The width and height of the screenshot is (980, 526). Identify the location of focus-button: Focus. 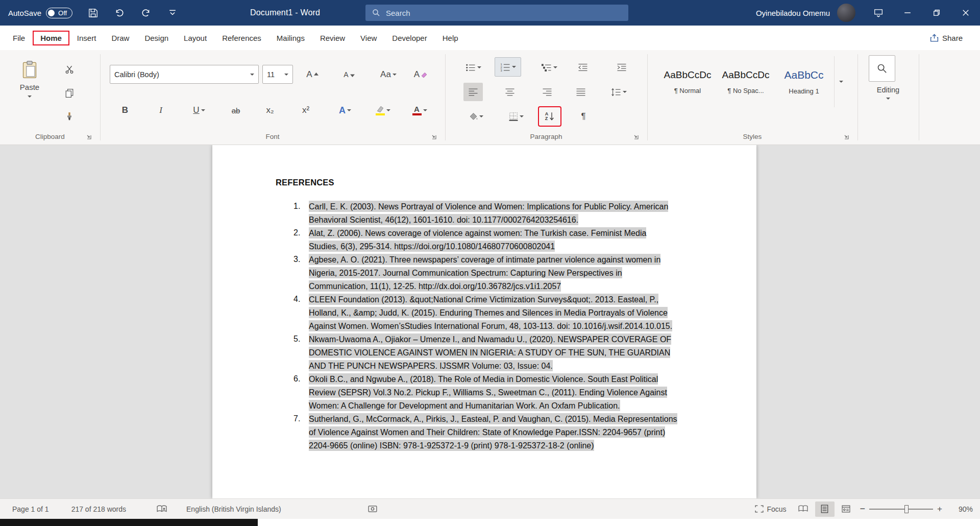
(771, 509).